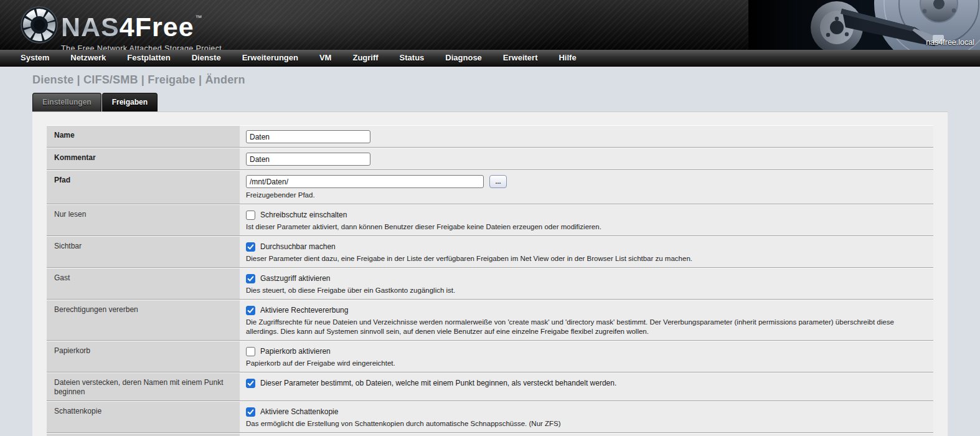 This screenshot has height=436, width=980. Describe the element at coordinates (304, 215) in the screenshot. I see `checkbox-label: Schreibschutz einschalten` at that location.